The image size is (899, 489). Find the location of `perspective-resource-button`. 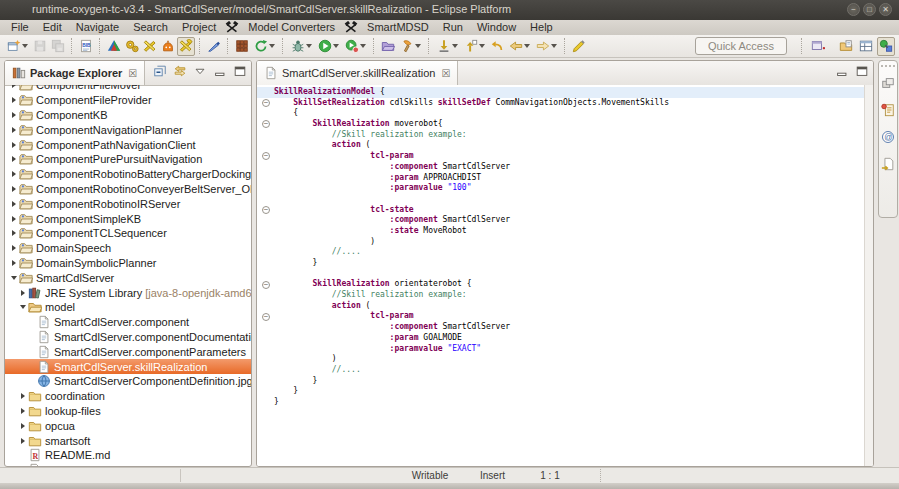

perspective-resource-button is located at coordinates (846, 46).